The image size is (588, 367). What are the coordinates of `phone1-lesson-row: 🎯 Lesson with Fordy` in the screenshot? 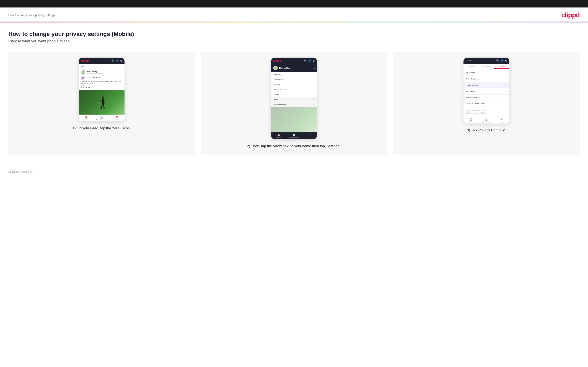 It's located at (102, 78).